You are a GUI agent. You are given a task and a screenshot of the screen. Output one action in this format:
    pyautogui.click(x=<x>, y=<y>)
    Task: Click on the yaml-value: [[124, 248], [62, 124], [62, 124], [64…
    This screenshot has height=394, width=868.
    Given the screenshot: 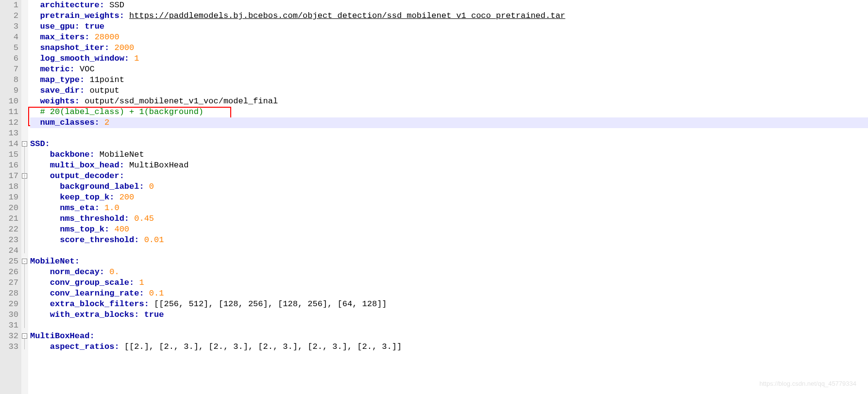 What is the action you would take?
    pyautogui.click(x=270, y=304)
    